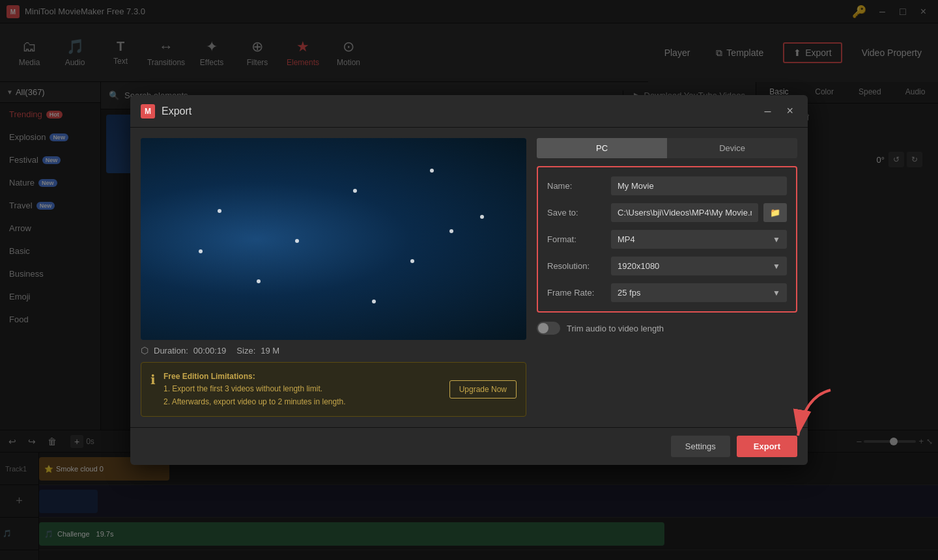 Image resolution: width=938 pixels, height=560 pixels. Describe the element at coordinates (543, 328) in the screenshot. I see `toggle-knob` at that location.